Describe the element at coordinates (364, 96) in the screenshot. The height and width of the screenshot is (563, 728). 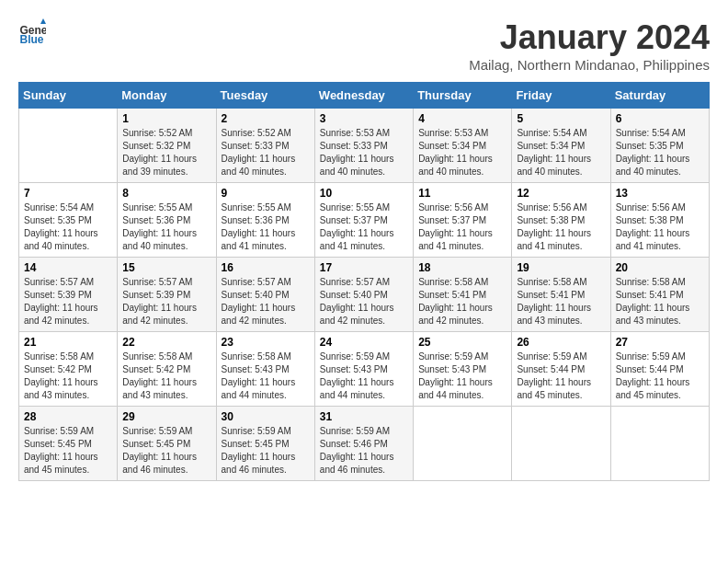
I see `calendar-header-row: SundayMondayTuesdayWednesdayThursdayFrid…` at that location.